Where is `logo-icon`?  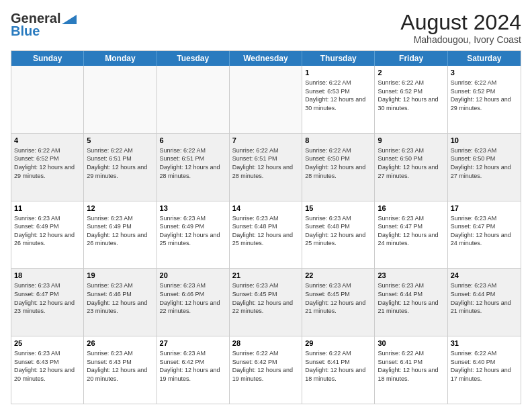 logo-icon is located at coordinates (69, 19).